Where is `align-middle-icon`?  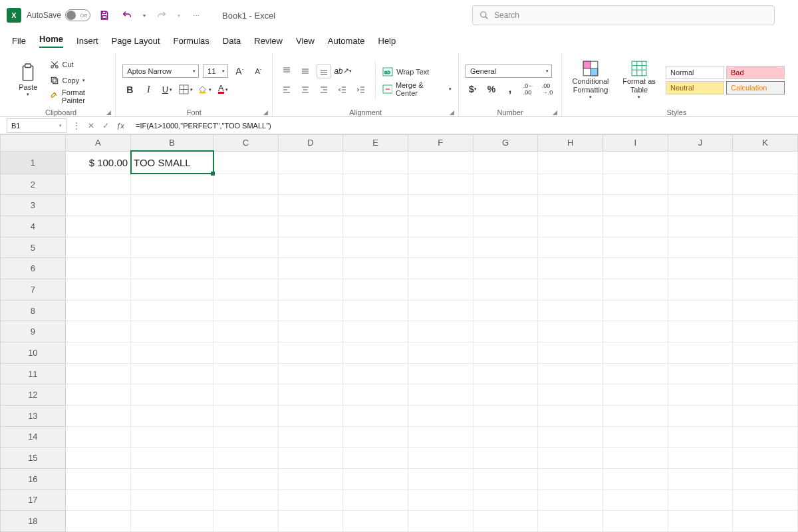 align-middle-icon is located at coordinates (305, 71).